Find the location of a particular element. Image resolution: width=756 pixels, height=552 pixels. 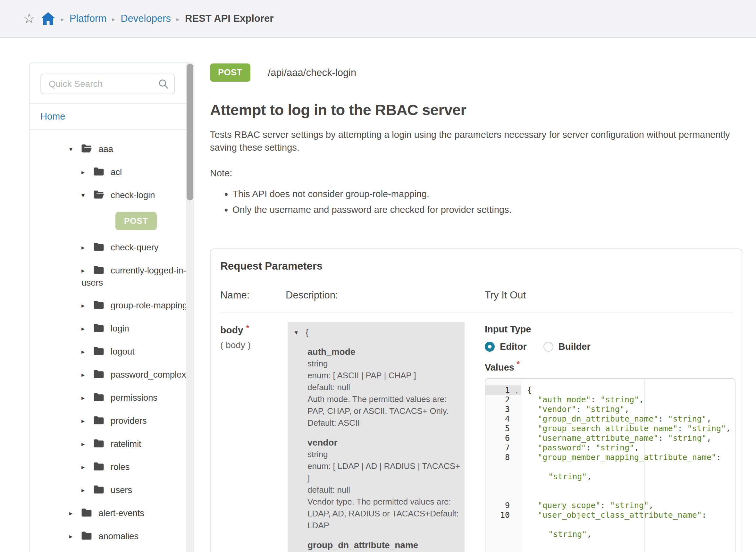

sidebar-item-check-login-post: POST is located at coordinates (111, 221).